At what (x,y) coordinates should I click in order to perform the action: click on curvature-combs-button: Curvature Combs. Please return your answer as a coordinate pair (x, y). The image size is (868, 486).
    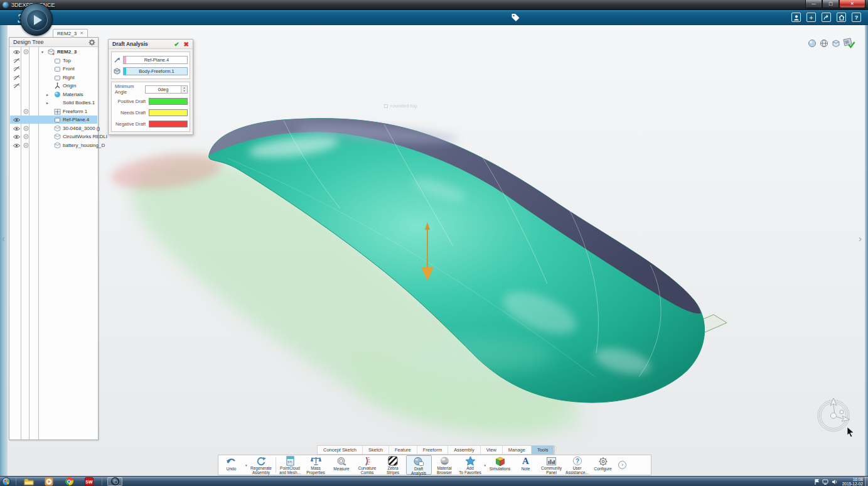
    Looking at the image, I should click on (368, 465).